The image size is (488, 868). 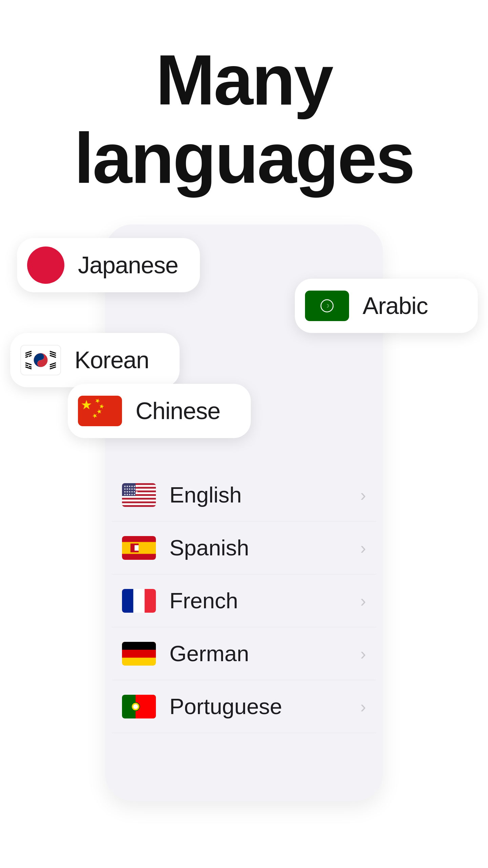 I want to click on chevron-portuguese: ›, so click(x=363, y=707).